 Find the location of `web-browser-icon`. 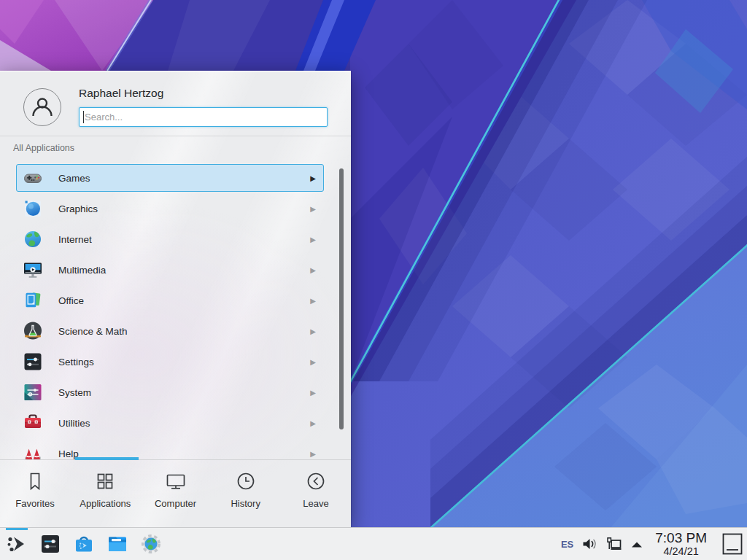

web-browser-icon is located at coordinates (151, 544).